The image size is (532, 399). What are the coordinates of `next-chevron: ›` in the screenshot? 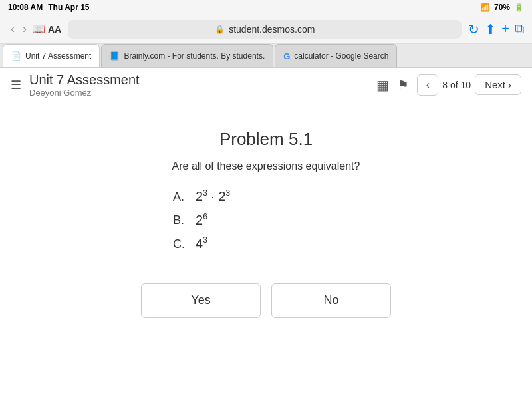 It's located at (509, 85).